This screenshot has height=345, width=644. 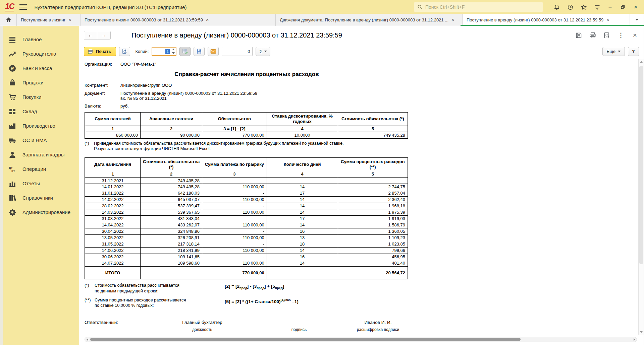 I want to click on sidebar-item-руководителю: Руководителю, so click(x=40, y=54).